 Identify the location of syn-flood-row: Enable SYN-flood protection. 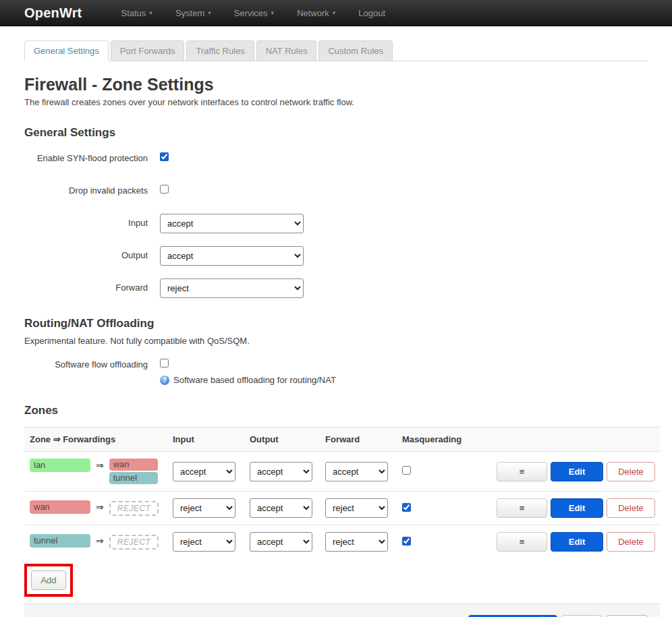
(336, 159).